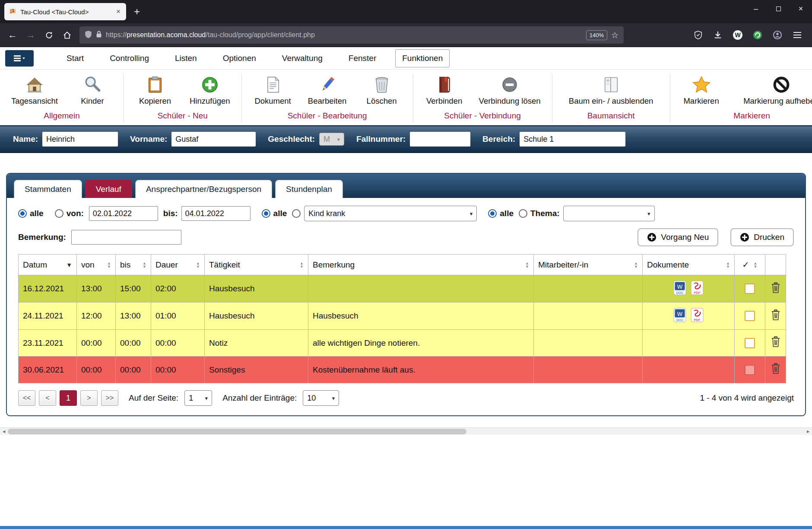  I want to click on window-close-button: ×, so click(801, 9).